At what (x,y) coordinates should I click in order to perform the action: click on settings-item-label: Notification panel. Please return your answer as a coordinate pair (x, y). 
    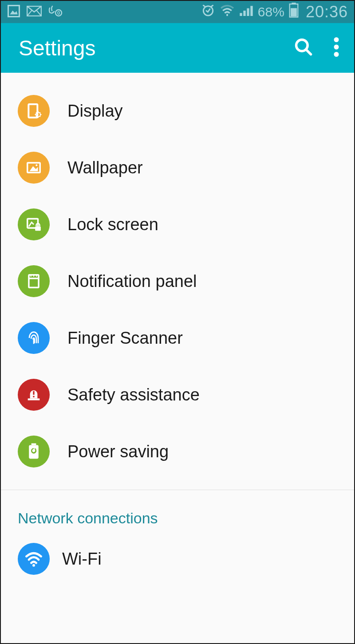
    Looking at the image, I should click on (132, 281).